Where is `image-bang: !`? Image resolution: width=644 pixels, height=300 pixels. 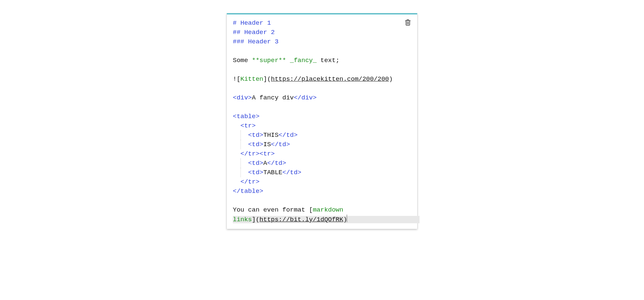 image-bang: ! is located at coordinates (234, 79).